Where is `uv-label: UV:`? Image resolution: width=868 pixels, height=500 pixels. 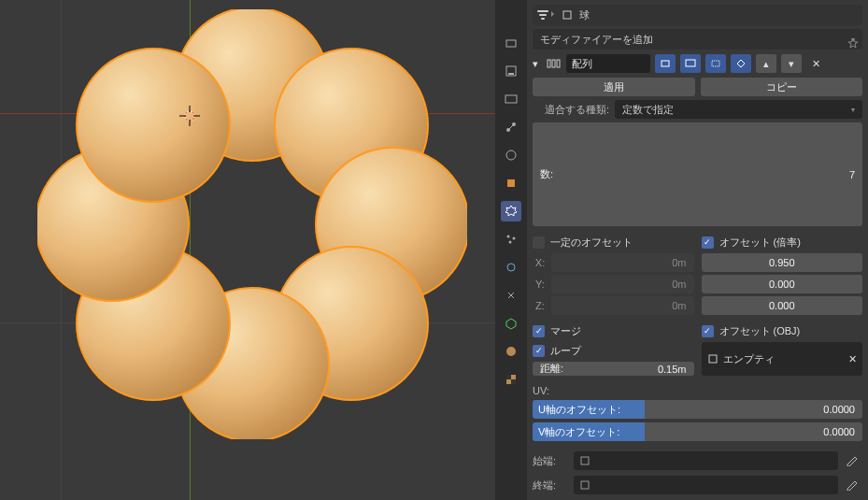 uv-label: UV: is located at coordinates (697, 391).